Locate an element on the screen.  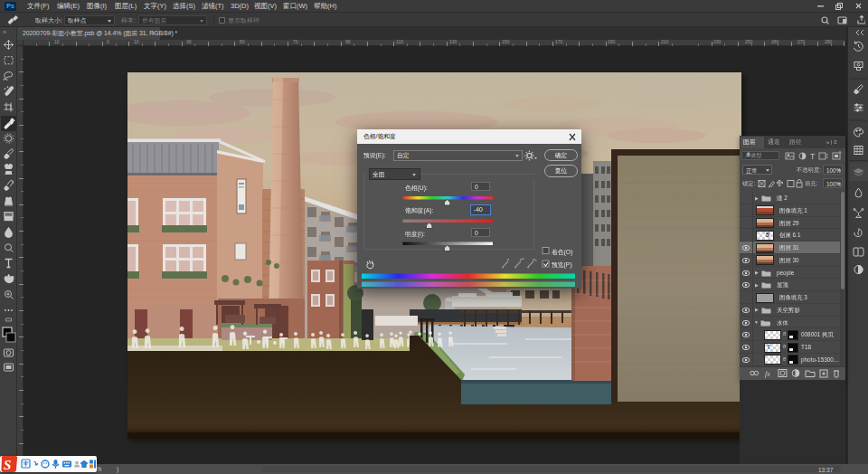
svg-text: fx is located at coordinates (768, 374).